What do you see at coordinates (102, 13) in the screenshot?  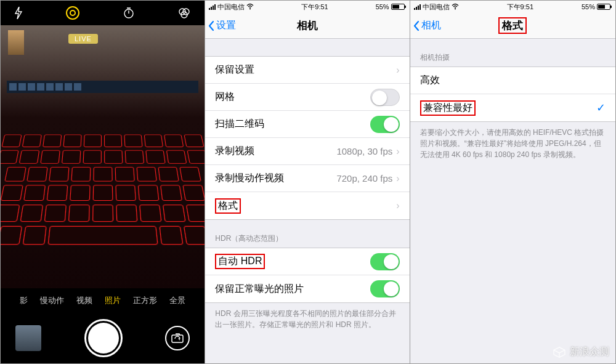 I see `camera-top-toolbar` at bounding box center [102, 13].